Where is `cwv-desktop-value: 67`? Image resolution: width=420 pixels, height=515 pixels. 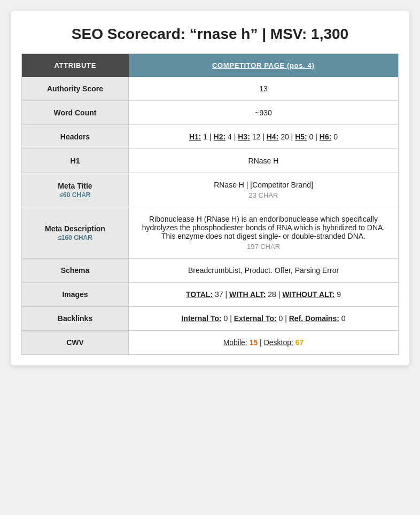 cwv-desktop-value: 67 is located at coordinates (300, 342).